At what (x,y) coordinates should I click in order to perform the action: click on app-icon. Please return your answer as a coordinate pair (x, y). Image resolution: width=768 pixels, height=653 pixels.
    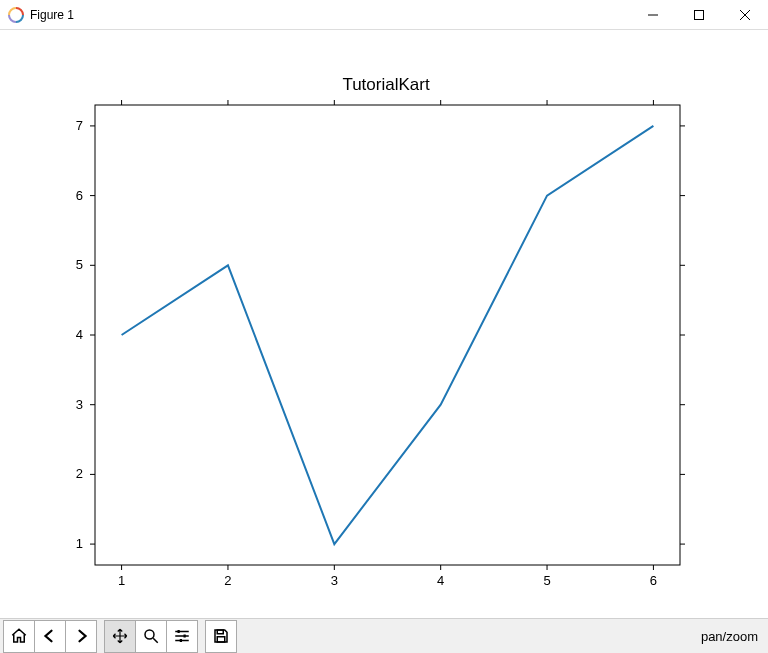
    Looking at the image, I should click on (16, 15).